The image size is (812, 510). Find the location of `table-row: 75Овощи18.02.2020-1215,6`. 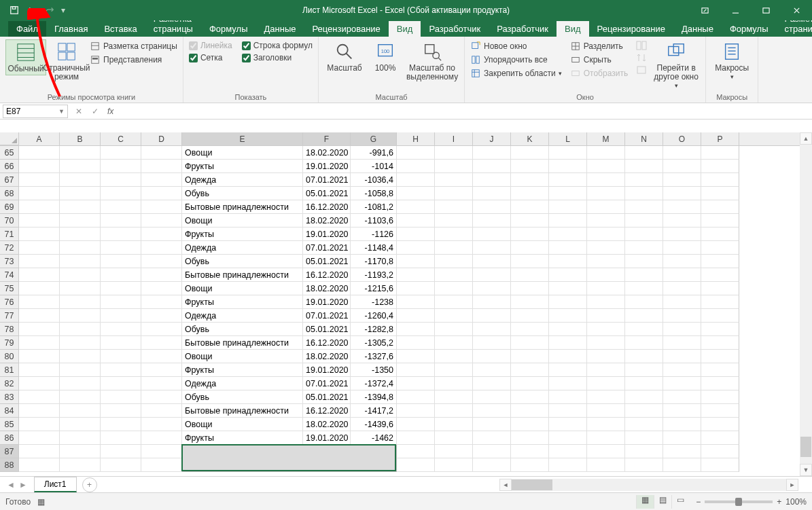

table-row: 75Овощи18.02.2020-1215,6 is located at coordinates (406, 289).